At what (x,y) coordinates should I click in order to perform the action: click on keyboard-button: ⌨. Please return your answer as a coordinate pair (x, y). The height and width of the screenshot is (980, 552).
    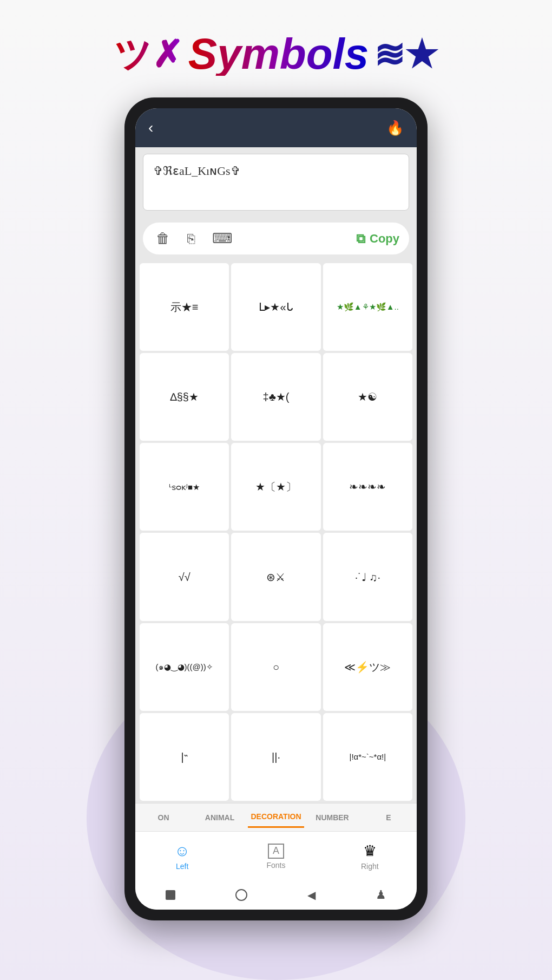
    Looking at the image, I should click on (222, 238).